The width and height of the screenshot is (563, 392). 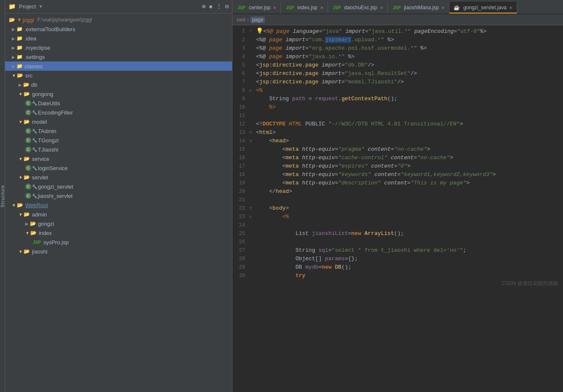 I want to click on tree-label-tjiaoshi: TJiaoshi, so click(x=48, y=150).